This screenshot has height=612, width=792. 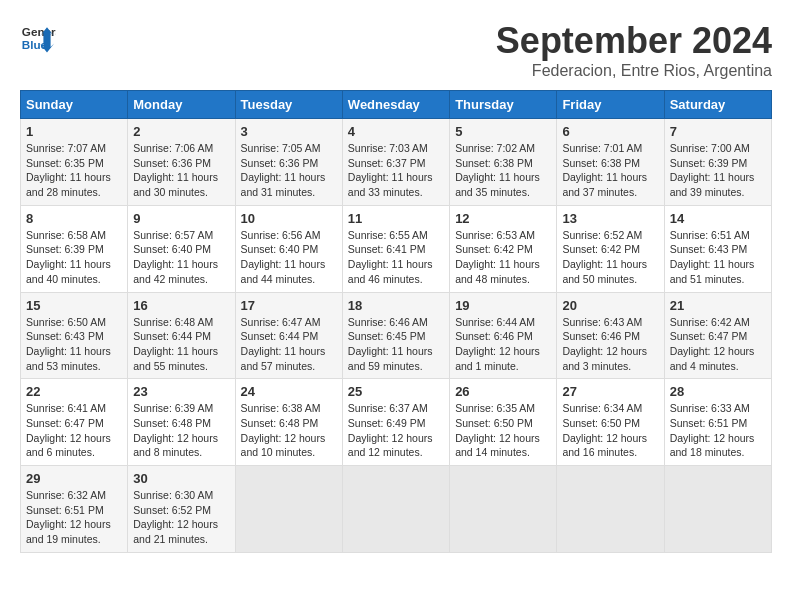 What do you see at coordinates (718, 336) in the screenshot?
I see `table-row: 21Sunrise: 6:42 AMSunset: 6:47 PMDayligh…` at bounding box center [718, 336].